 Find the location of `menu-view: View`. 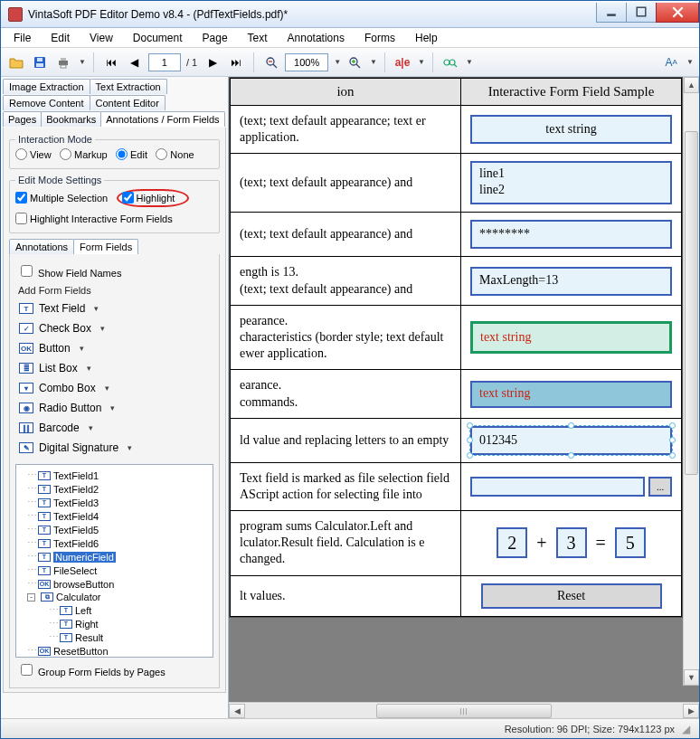

menu-view: View is located at coordinates (101, 38).